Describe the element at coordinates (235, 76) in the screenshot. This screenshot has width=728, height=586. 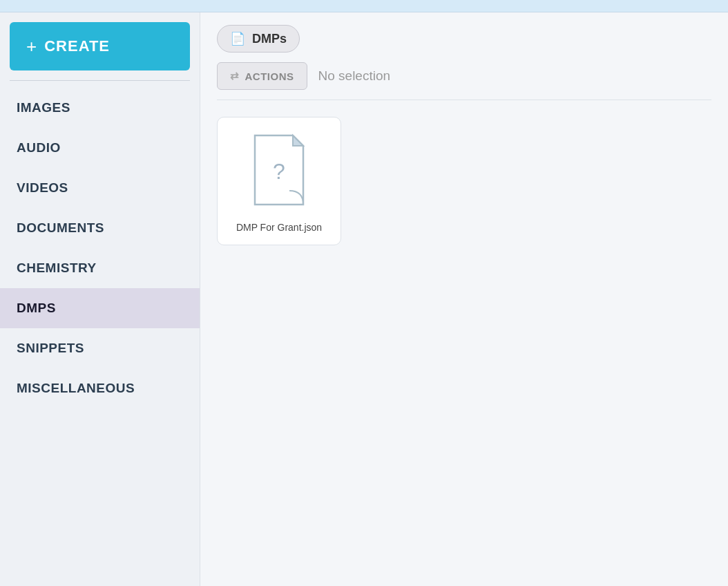
I see `actions-icon: ⇄` at that location.